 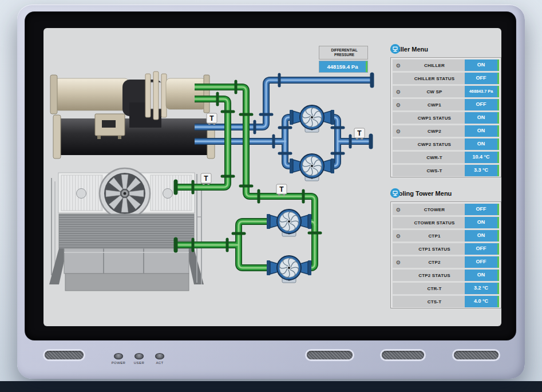 I want to click on row-label: CWP2 STATUS, so click(x=434, y=144).